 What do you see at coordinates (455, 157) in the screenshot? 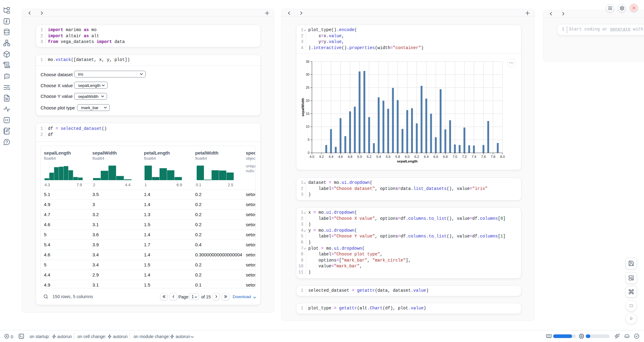
I see `svg-text: 7.0` at bounding box center [455, 157].